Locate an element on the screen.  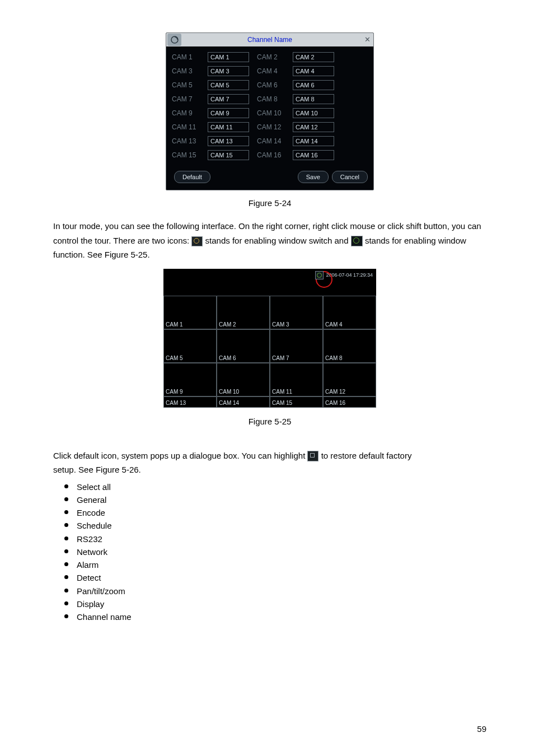
tour-cell: CAM 7 is located at coordinates (297, 346).